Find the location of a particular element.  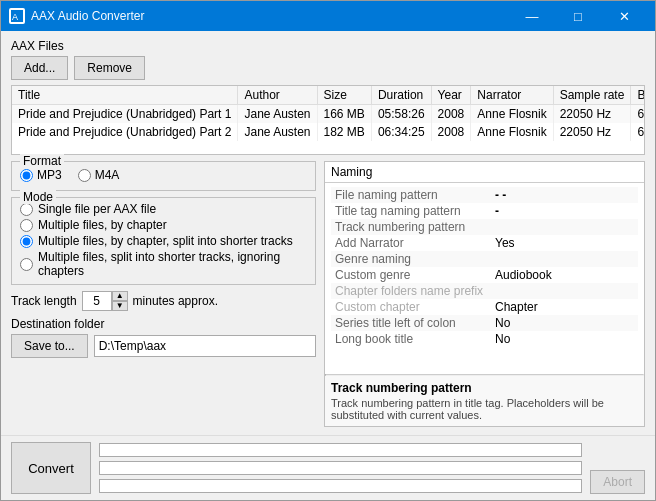

naming-description: Track numbering pattern Track numbering … is located at coordinates (484, 401).